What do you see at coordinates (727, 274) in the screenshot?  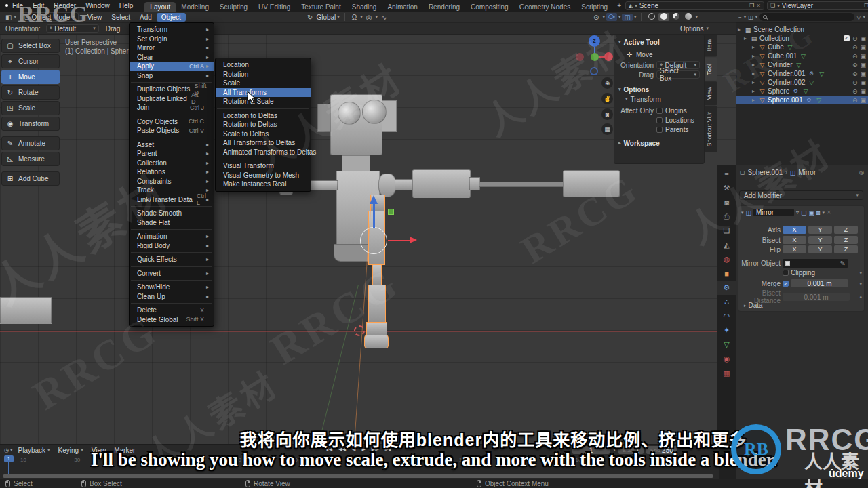 I see `properties-tab-icon: ■` at bounding box center [727, 274].